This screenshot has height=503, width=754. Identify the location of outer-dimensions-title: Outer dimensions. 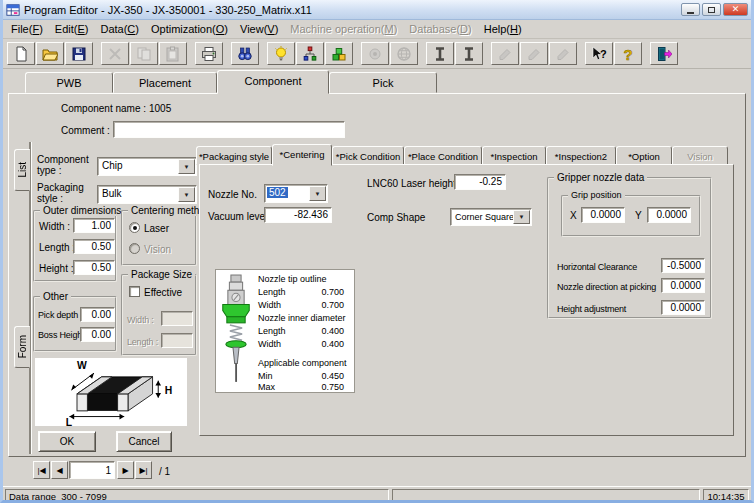
(82, 210).